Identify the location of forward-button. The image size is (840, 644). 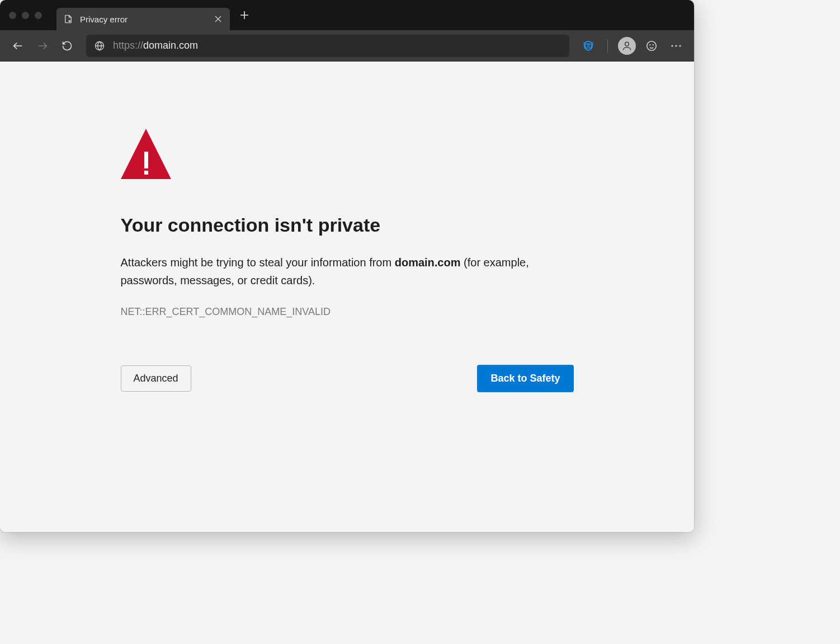
(43, 46).